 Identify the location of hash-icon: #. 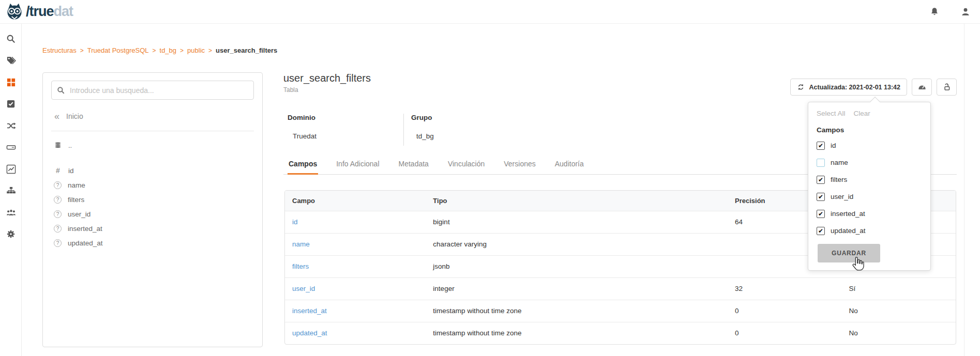
(58, 171).